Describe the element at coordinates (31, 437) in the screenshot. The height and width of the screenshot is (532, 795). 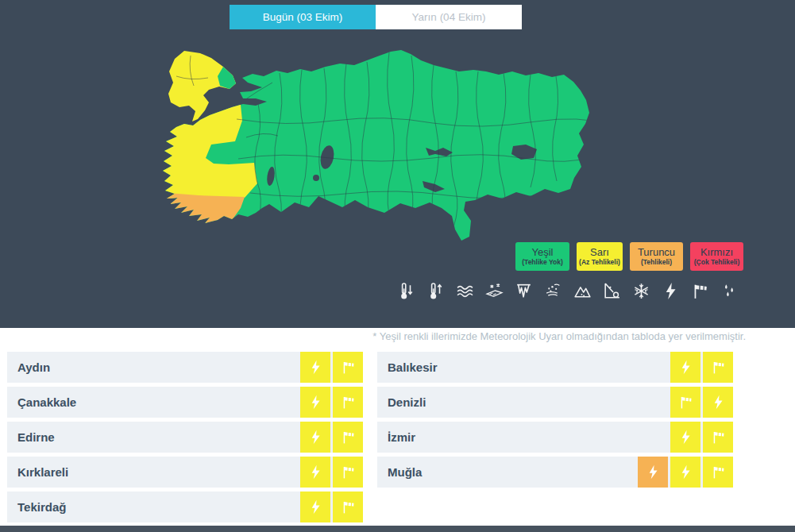
I see `city-label: Edirne` at that location.